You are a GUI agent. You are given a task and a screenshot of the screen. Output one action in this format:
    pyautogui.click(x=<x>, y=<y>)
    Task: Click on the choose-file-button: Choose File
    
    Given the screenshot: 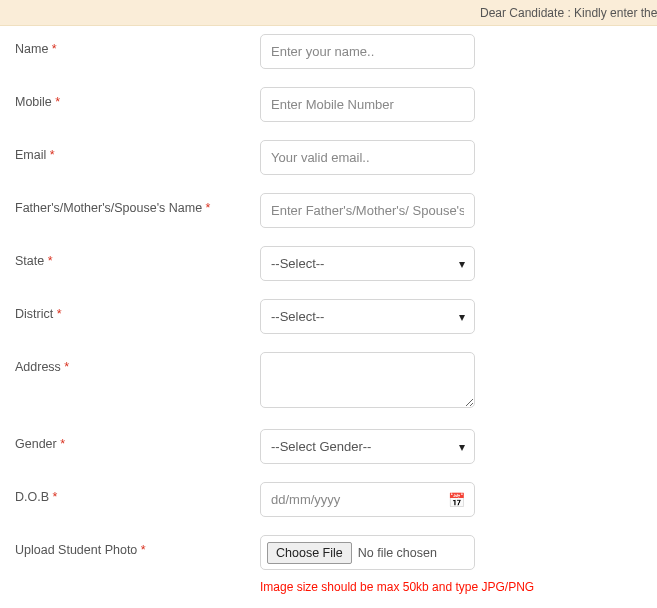 What is the action you would take?
    pyautogui.click(x=310, y=553)
    